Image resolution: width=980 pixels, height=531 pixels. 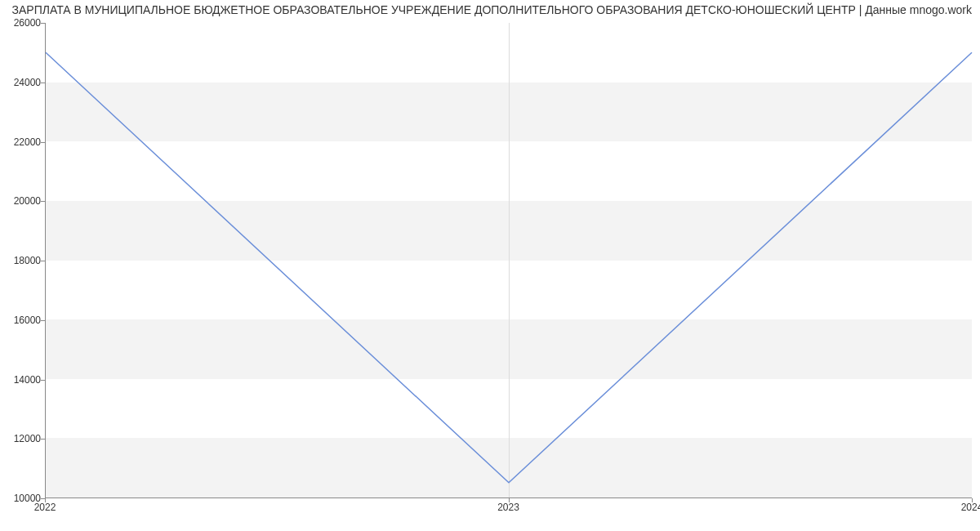 I want to click on y-tick-label: 14000, so click(x=23, y=380).